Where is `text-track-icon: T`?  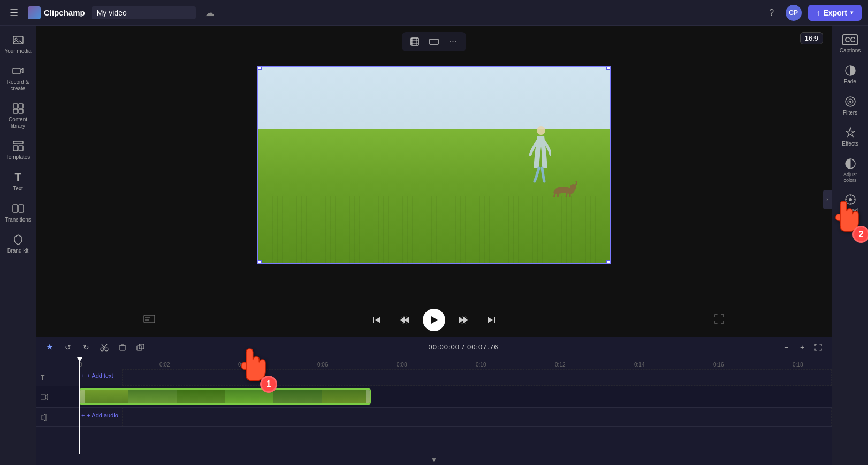 text-track-icon: T is located at coordinates (43, 378).